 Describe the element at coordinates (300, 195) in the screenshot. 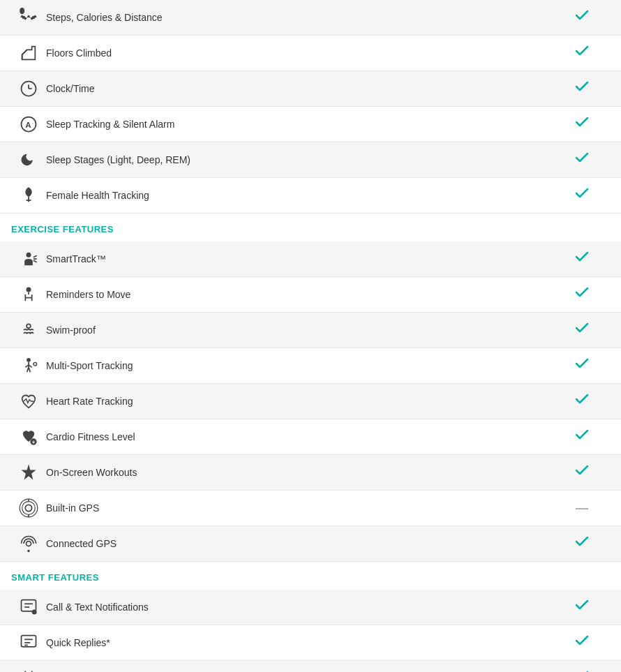

I see `feature-name-female-health: Female Health Tracking` at that location.